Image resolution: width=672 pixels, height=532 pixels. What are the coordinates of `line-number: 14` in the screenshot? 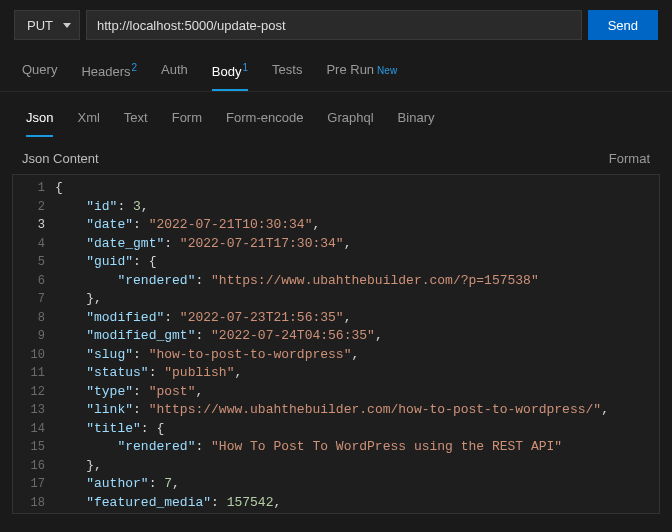 It's located at (29, 430).